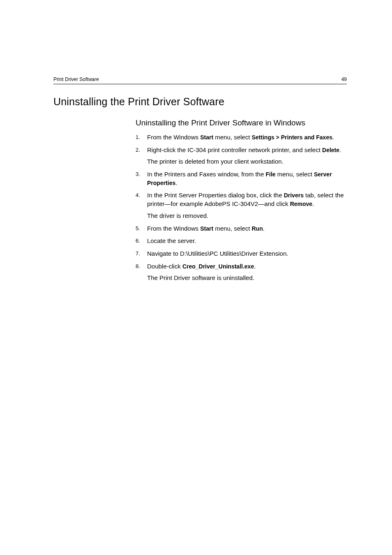 This screenshot has height=555, width=392. Describe the element at coordinates (294, 195) in the screenshot. I see `bold-run: Drivers` at that location.